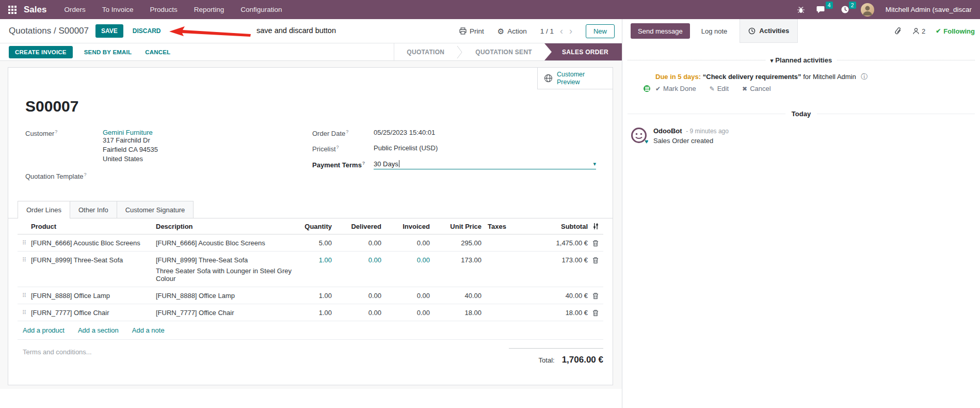 The width and height of the screenshot is (980, 408). I want to click on cell-unit-price: 173.00, so click(456, 260).